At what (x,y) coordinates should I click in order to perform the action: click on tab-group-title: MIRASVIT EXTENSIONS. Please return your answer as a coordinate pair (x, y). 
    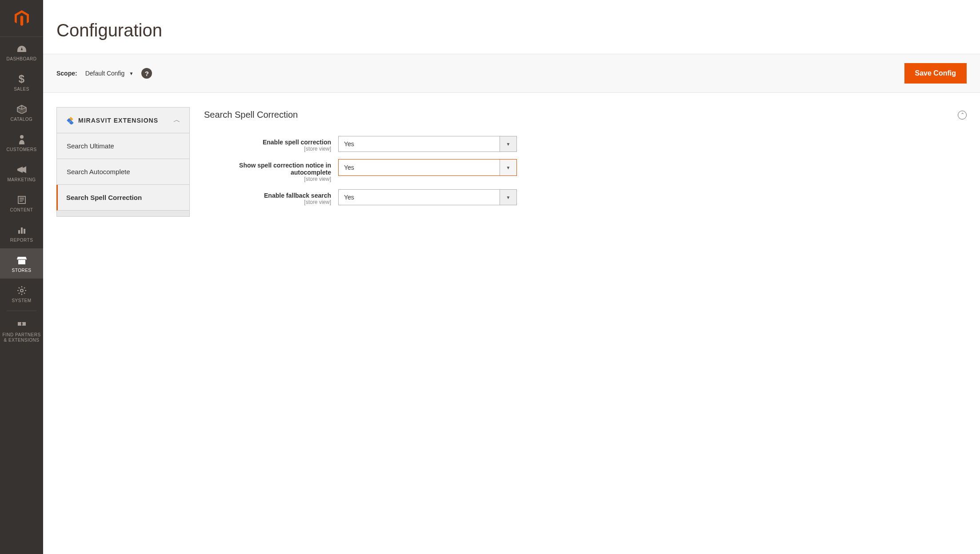
    Looking at the image, I should click on (118, 120).